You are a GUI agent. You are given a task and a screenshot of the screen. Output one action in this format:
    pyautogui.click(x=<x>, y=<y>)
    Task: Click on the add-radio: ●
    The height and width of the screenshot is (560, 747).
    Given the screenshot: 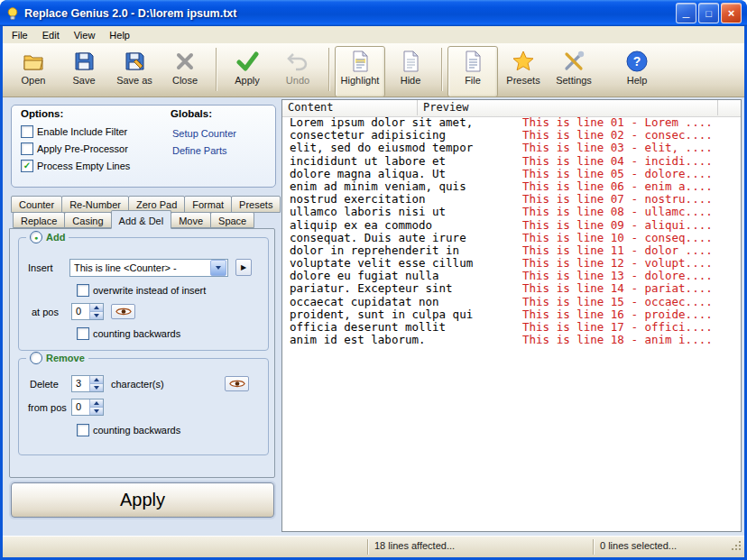 What is the action you would take?
    pyautogui.click(x=36, y=237)
    